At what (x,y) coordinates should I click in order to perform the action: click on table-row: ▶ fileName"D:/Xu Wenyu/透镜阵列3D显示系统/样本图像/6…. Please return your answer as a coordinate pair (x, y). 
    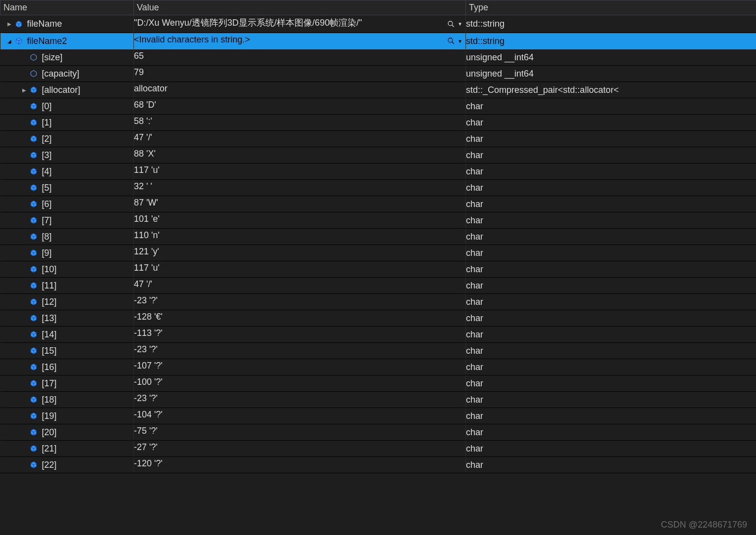
    Looking at the image, I should click on (378, 24).